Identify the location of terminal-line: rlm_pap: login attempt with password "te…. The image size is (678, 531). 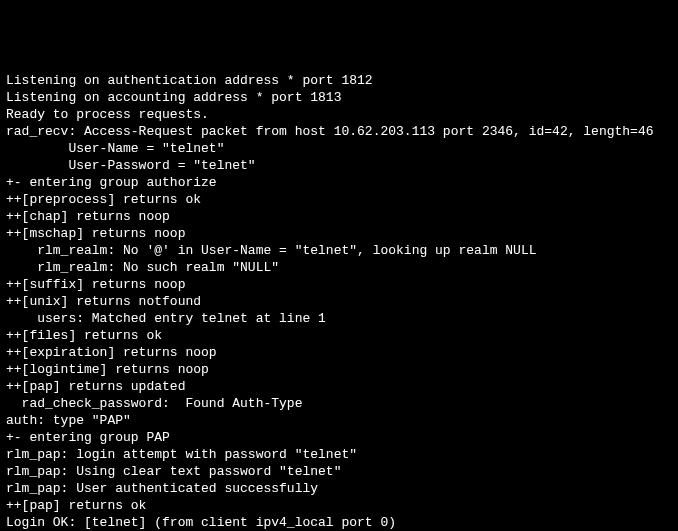
(339, 454).